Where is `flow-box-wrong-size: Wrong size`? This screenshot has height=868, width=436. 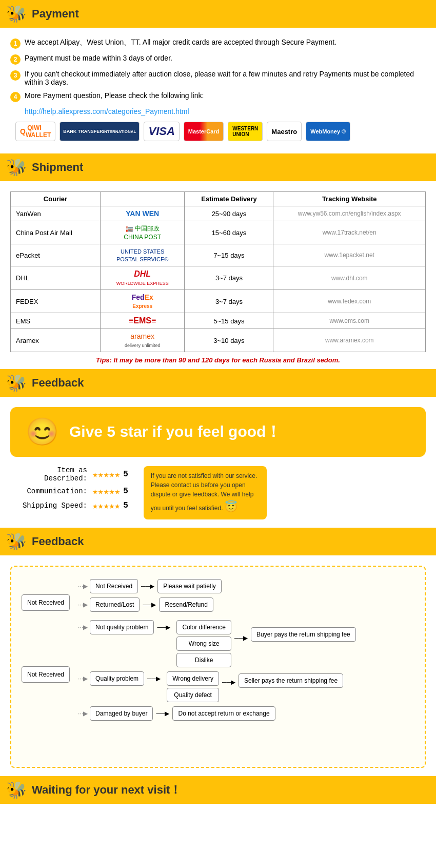
flow-box-wrong-size: Wrong size is located at coordinates (204, 644).